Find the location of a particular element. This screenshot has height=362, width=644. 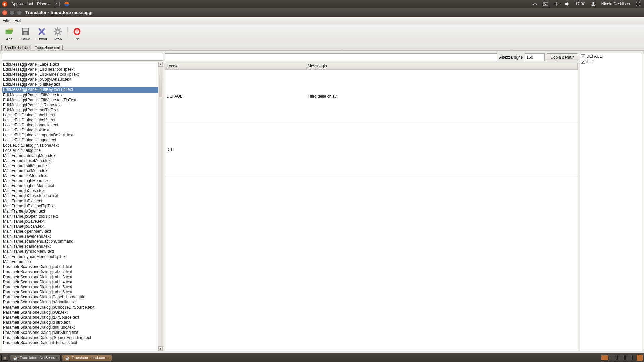

key-row: LocaleEditDialog.jtLingua.text is located at coordinates (80, 140).